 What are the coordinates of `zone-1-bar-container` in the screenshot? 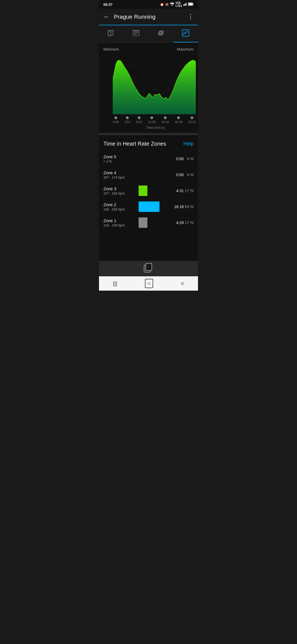 It's located at (155, 223).